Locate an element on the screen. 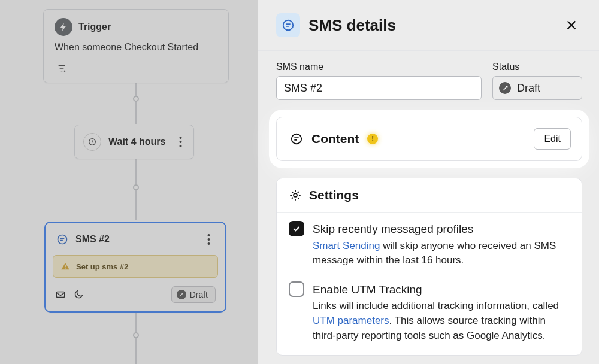 The image size is (599, 364). moon-icon is located at coordinates (78, 295).